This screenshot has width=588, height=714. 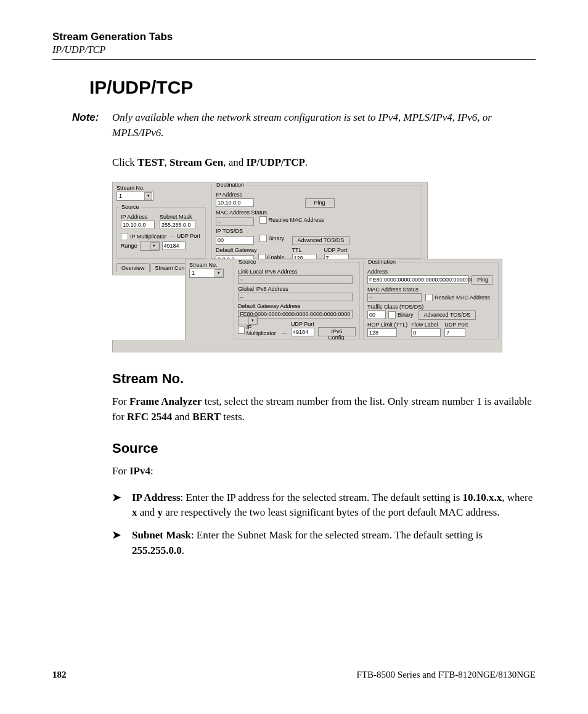 I want to click on global-ipv6-field: --, so click(x=295, y=297).